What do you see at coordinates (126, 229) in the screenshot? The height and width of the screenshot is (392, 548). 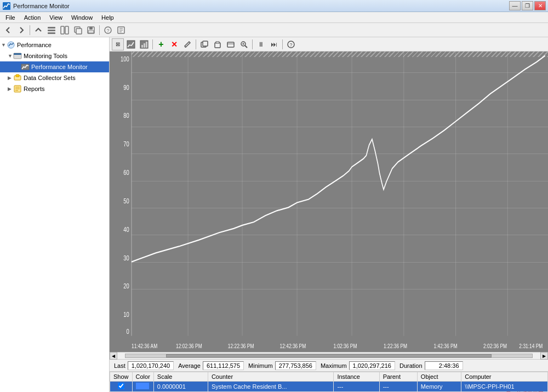 I see `svg-text: 40` at bounding box center [126, 229].